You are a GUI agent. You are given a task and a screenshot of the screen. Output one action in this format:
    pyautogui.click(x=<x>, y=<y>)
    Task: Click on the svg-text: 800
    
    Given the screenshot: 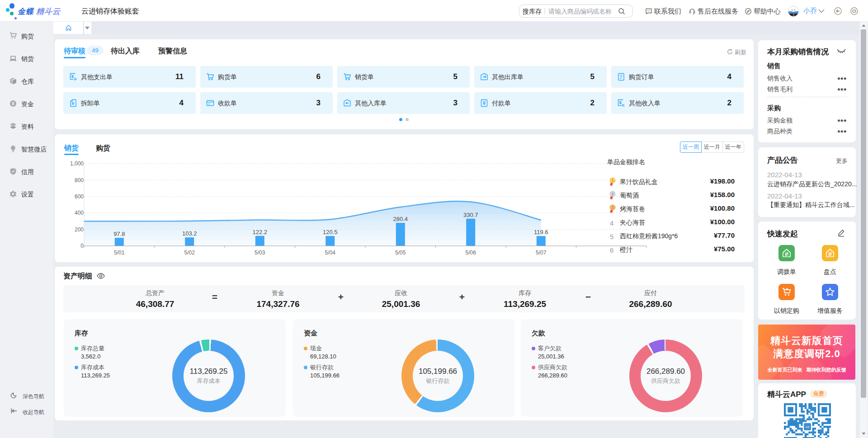 What is the action you would take?
    pyautogui.click(x=79, y=180)
    